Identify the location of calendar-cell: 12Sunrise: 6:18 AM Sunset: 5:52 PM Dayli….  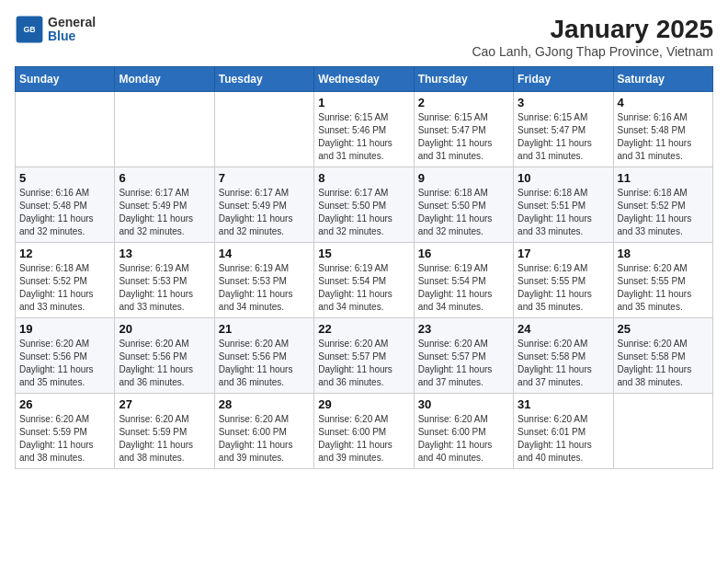
(65, 281).